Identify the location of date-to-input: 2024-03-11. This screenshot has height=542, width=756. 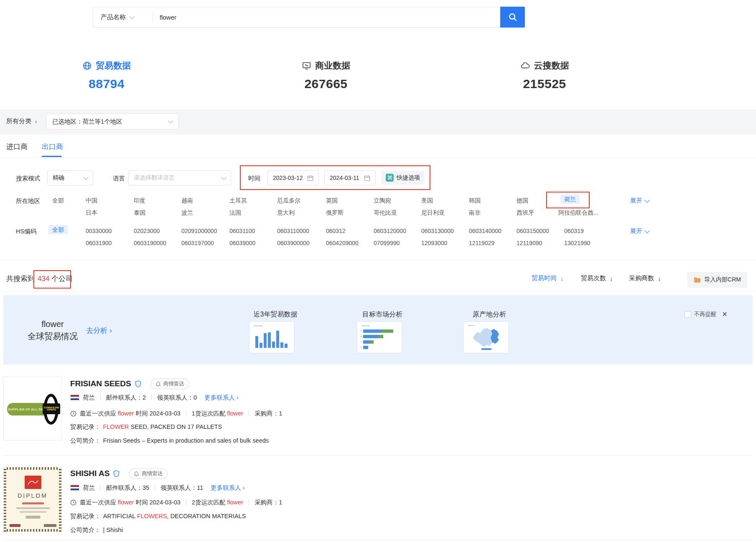
(350, 178).